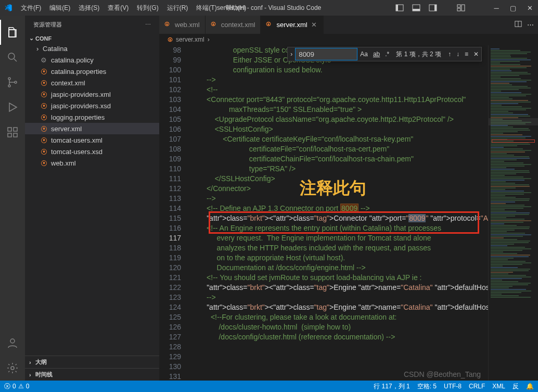 The image size is (538, 392). I want to click on find-next-icon: ↓, so click(458, 54).